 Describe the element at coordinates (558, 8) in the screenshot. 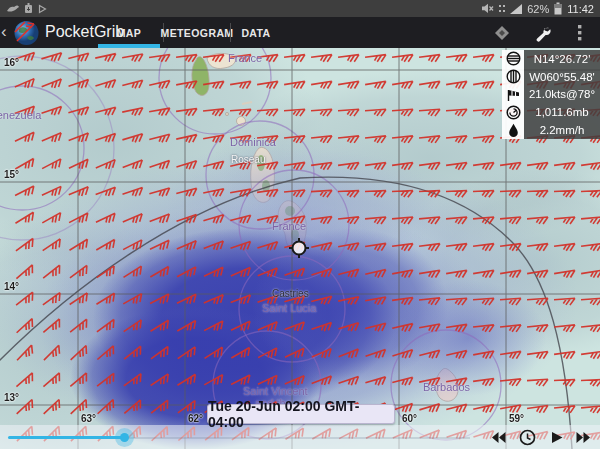

I see `battery-icon` at that location.